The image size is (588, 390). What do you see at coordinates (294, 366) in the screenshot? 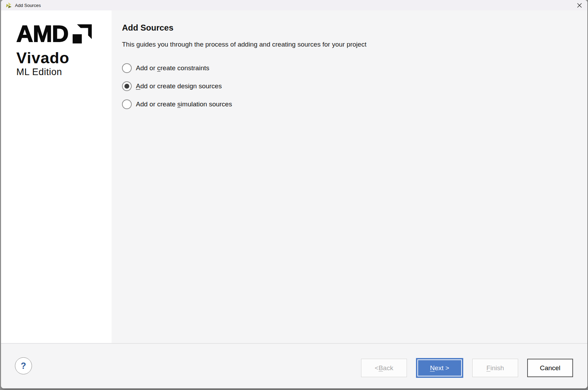
I see `dialog-footer: ? < Back Next > Finish Cancel` at bounding box center [294, 366].